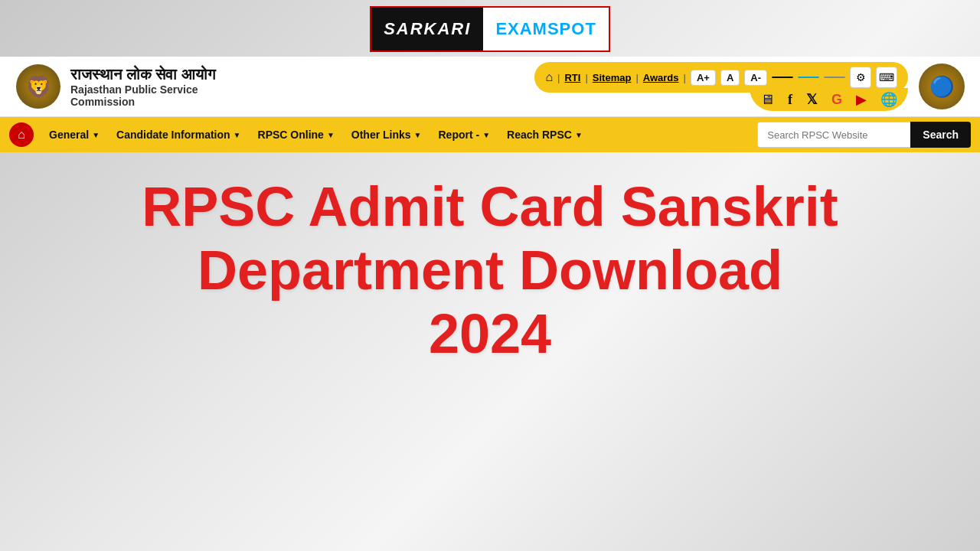 This screenshot has height=551, width=980. Describe the element at coordinates (940, 135) in the screenshot. I see `search-button: Search` at that location.